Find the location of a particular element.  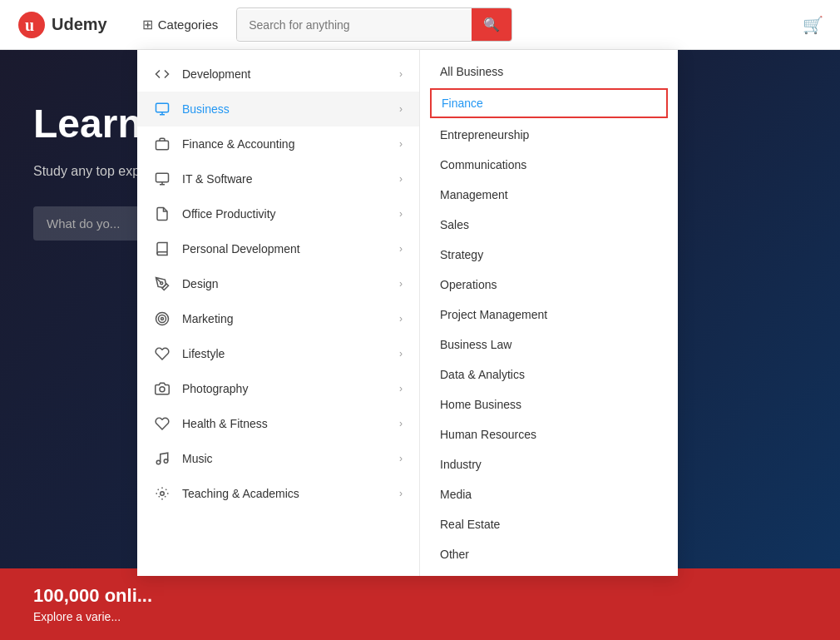

search-icon: 🔍 is located at coordinates (492, 25).